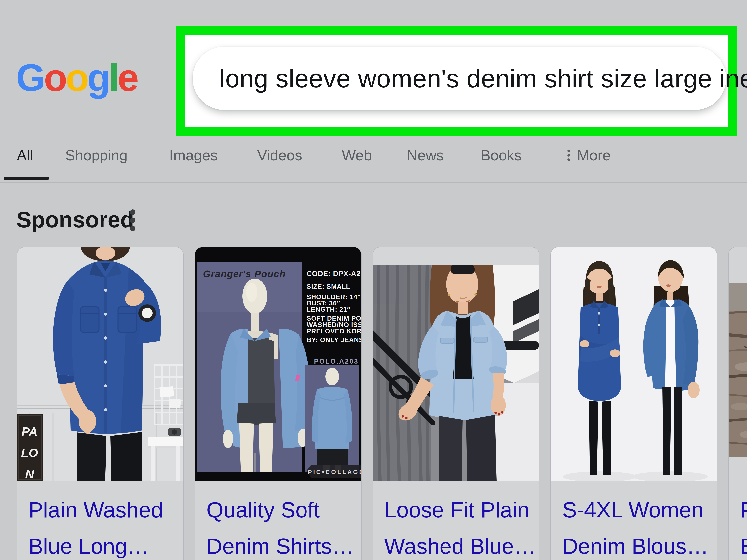 The height and width of the screenshot is (560, 747). I want to click on search-box-highlight-annotation: long sleeve women's denim shirt size lar…, so click(457, 81).